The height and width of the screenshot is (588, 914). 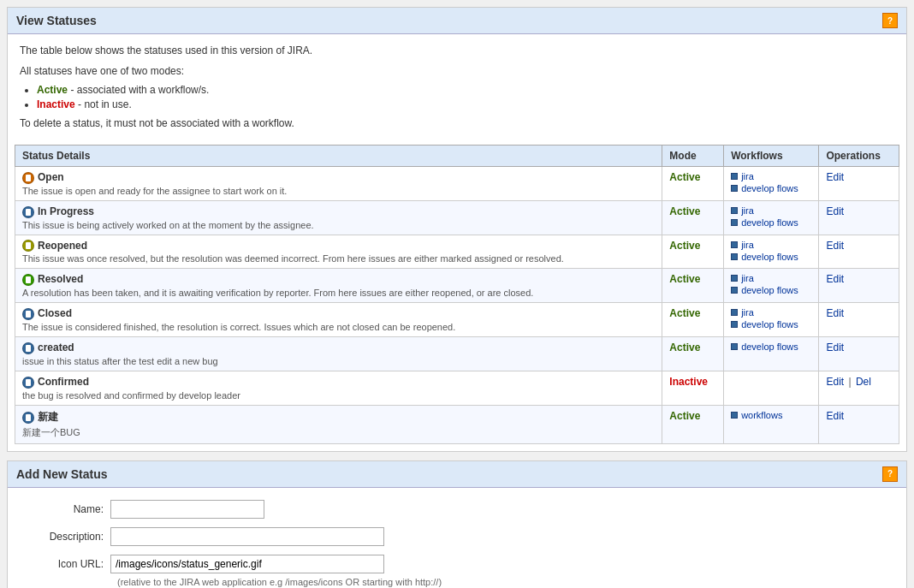 I want to click on status-name-row: Confirmed, so click(x=339, y=382).